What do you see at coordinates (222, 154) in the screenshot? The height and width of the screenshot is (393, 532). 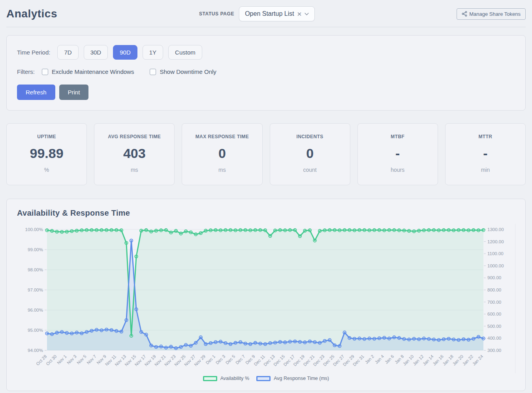 I see `stat-card-max-response: MAX RESPONSE TIME 0 ms` at bounding box center [222, 154].